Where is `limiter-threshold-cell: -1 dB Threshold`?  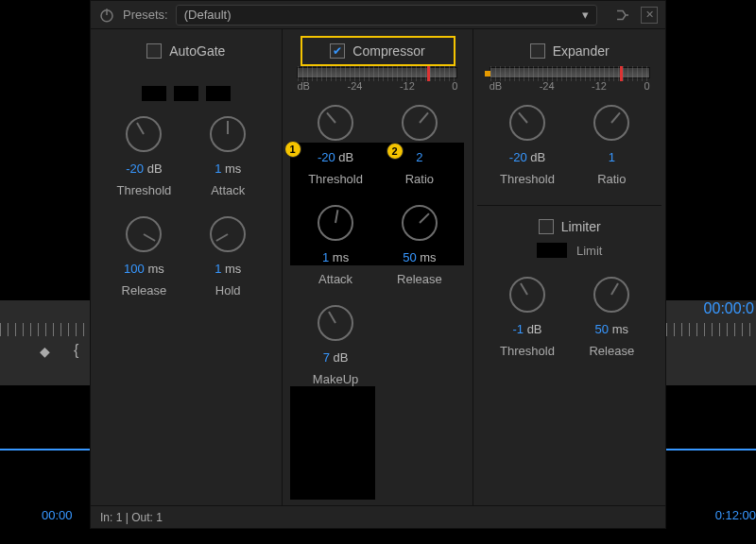 limiter-threshold-cell: -1 dB Threshold is located at coordinates (527, 315).